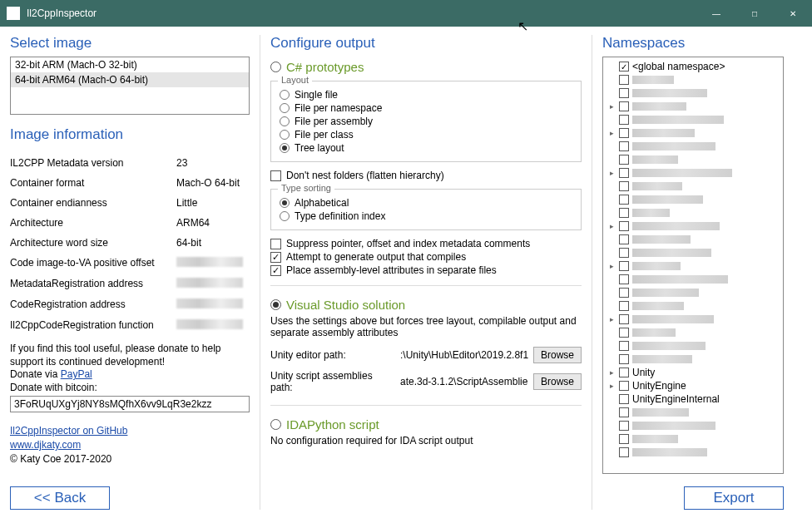 This screenshot has height=518, width=812. I want to click on donate-bitcoin-label: Donate with bitcoin:, so click(130, 388).